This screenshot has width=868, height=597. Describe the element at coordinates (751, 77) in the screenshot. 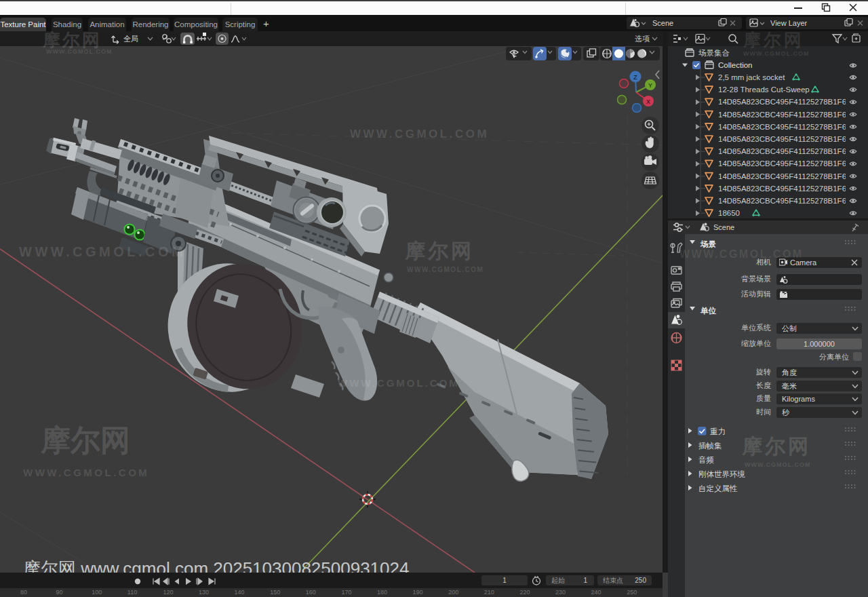

I see `svg-text: 2,5 mm jack socket` at that location.